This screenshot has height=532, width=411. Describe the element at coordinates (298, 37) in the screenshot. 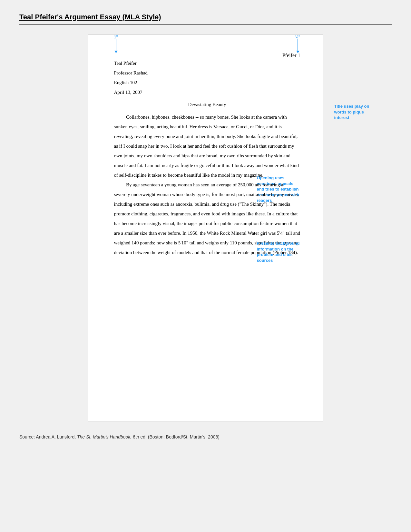

I see `right-margin-label: ½"` at that location.